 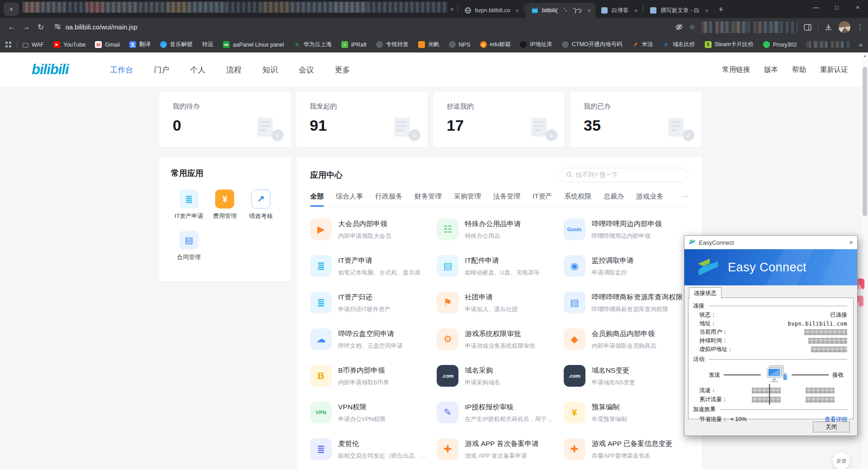 What do you see at coordinates (495, 44) in the screenshot?
I see `bookmark-item: @ edu邮箱` at bounding box center [495, 44].